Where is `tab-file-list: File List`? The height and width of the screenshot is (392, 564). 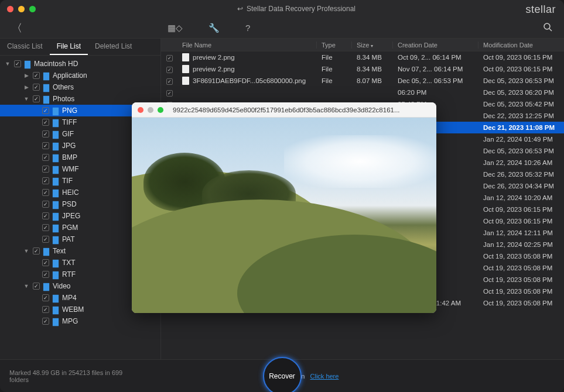
tab-file-list: File List is located at coordinates (69, 47).